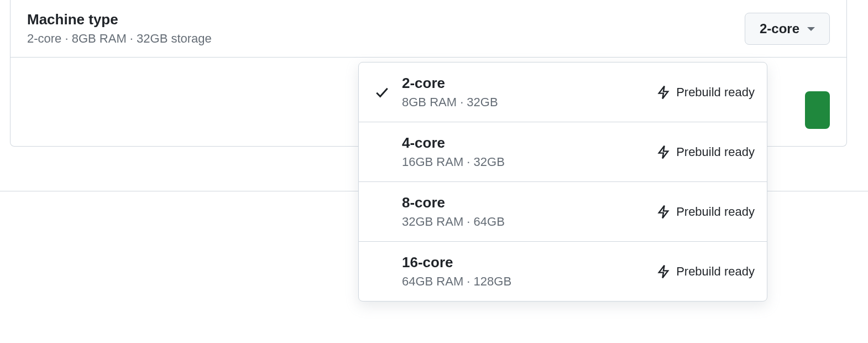 The width and height of the screenshot is (868, 343). Describe the element at coordinates (525, 152) in the screenshot. I see `machine-option-body: 4-core 16GB RAM · 32GB` at that location.